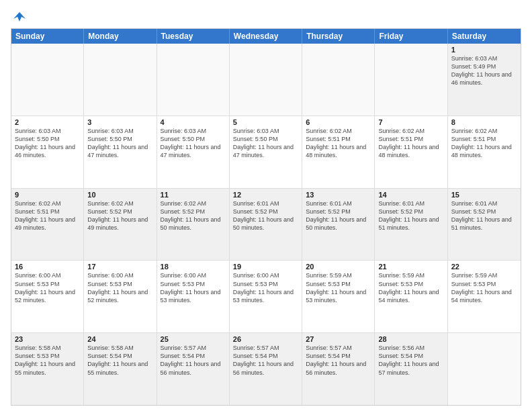  Describe the element at coordinates (193, 152) in the screenshot. I see `calendar-day-cell: 4Sunrise: 6:03 AM Sunset: 5:50 PM Daylig…` at that location.